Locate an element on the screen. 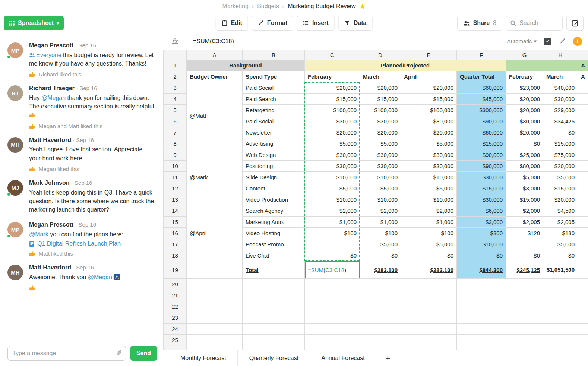 This screenshot has width=588, height=366. row-header: 17 is located at coordinates (175, 244).